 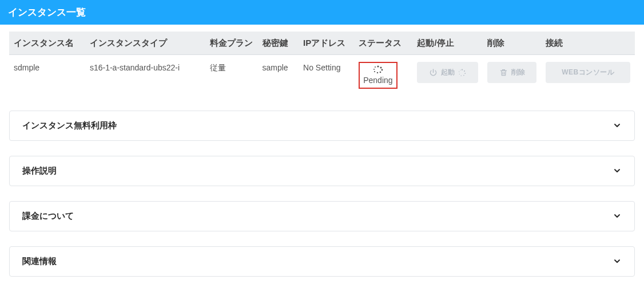 I want to click on cell-plan: 従量, so click(x=232, y=76).